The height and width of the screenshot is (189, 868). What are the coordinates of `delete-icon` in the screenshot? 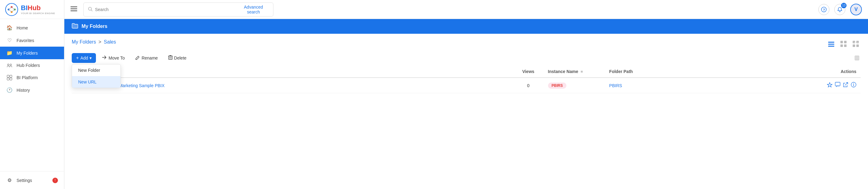 It's located at (170, 58).